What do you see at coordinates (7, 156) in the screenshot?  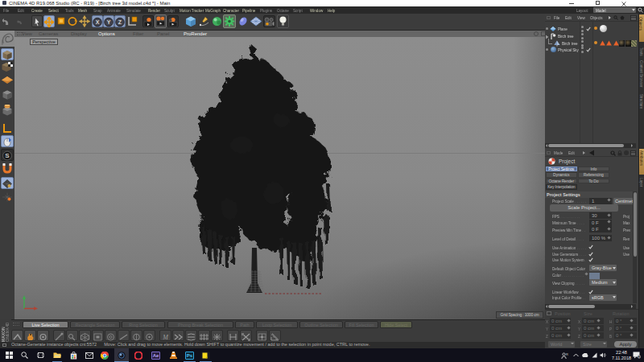 I see `svg-text: S` at bounding box center [7, 156].